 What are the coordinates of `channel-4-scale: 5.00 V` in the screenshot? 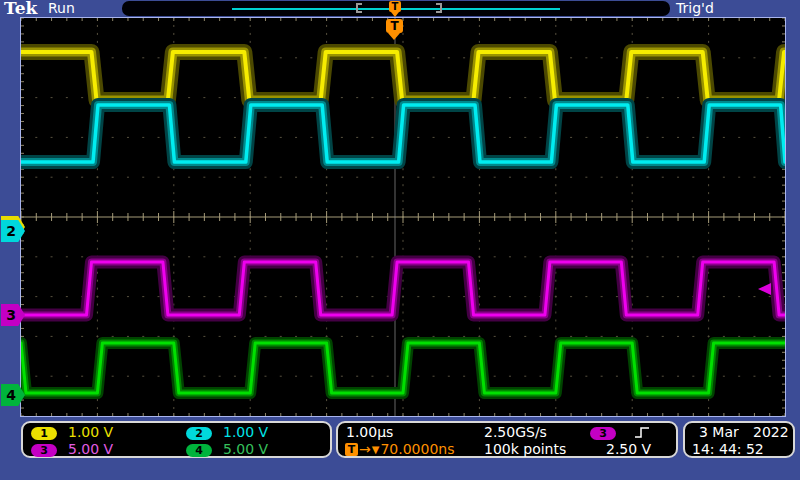 It's located at (246, 450).